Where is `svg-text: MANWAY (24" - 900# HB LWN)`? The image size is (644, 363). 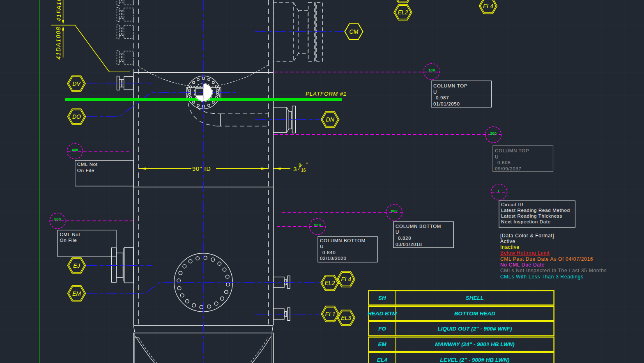 svg-text: MANWAY (24" - 900# HB LWN) is located at coordinates (475, 344).